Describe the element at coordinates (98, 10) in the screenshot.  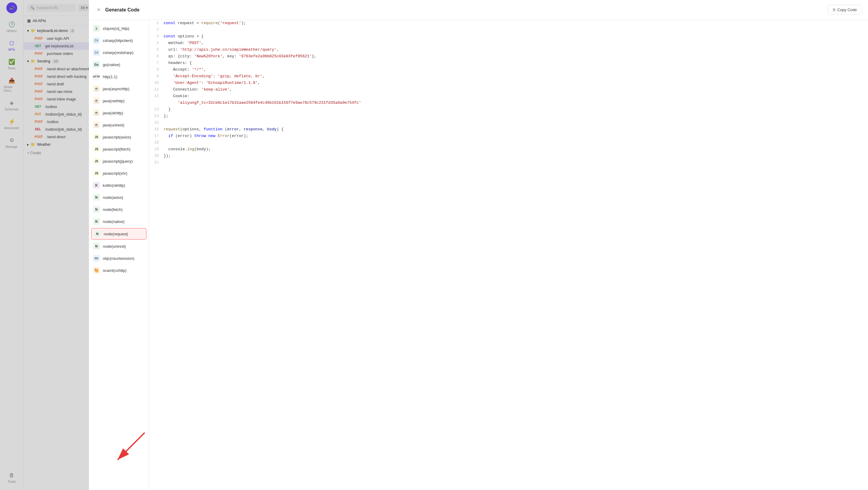
I see `close-button: ✕` at that location.